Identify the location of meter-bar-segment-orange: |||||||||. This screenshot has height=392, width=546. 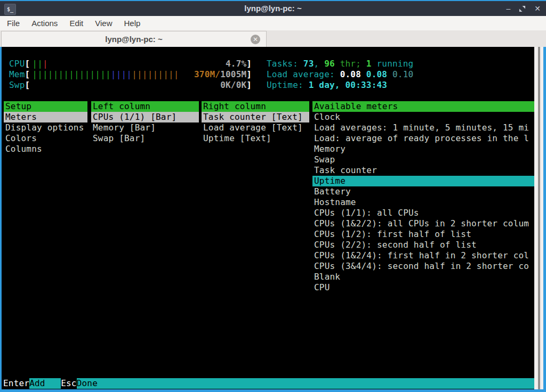
(156, 75).